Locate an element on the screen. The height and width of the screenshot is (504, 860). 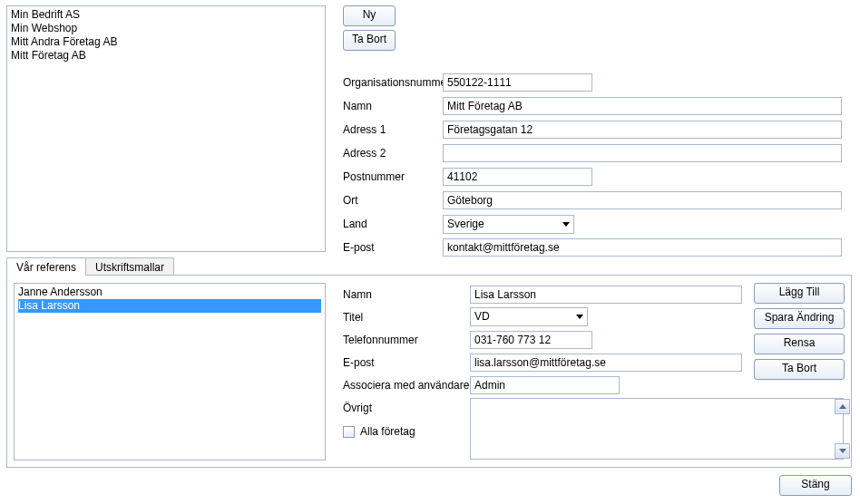
ref-namn-input is located at coordinates (606, 295).